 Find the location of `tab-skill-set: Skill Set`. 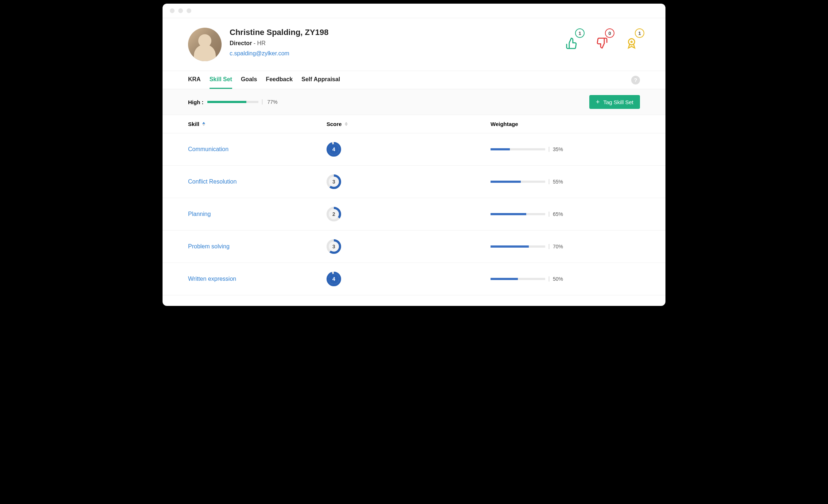

tab-skill-set: Skill Set is located at coordinates (221, 80).